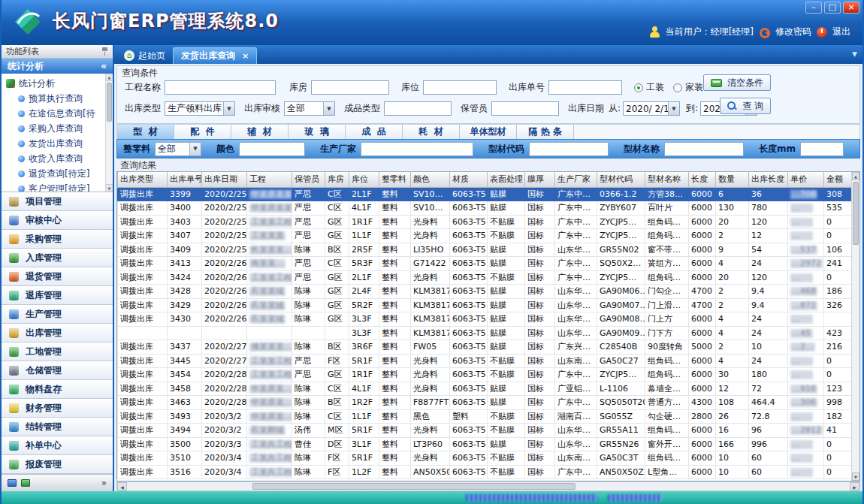 Image resolution: width=864 pixels, height=504 pixels. I want to click on table-row: 调拨出库34072020/2/25工某某某严思G区1L1F整料光身料6063-T…, so click(488, 236).